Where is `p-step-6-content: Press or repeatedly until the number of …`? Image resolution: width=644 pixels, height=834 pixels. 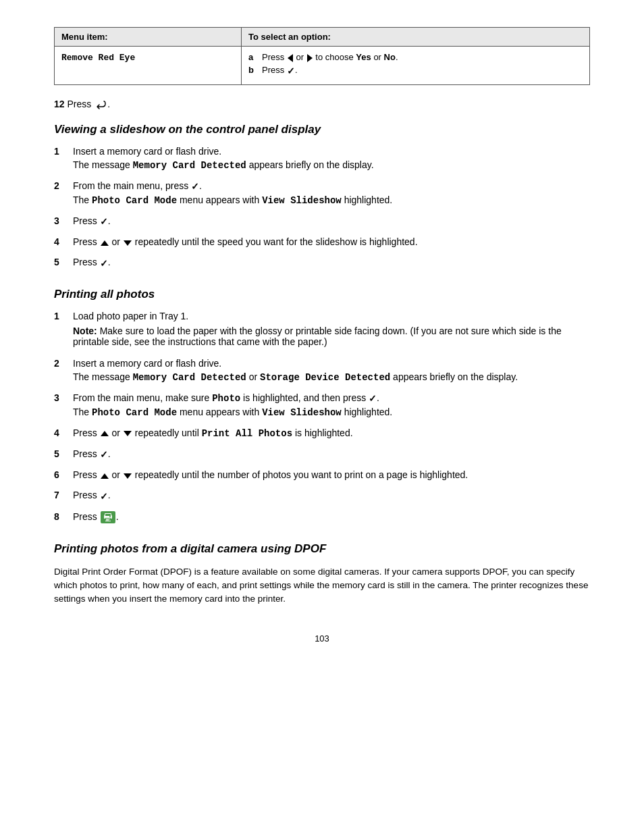 p-step-6-content: Press or repeatedly until the number of … is located at coordinates (331, 476).